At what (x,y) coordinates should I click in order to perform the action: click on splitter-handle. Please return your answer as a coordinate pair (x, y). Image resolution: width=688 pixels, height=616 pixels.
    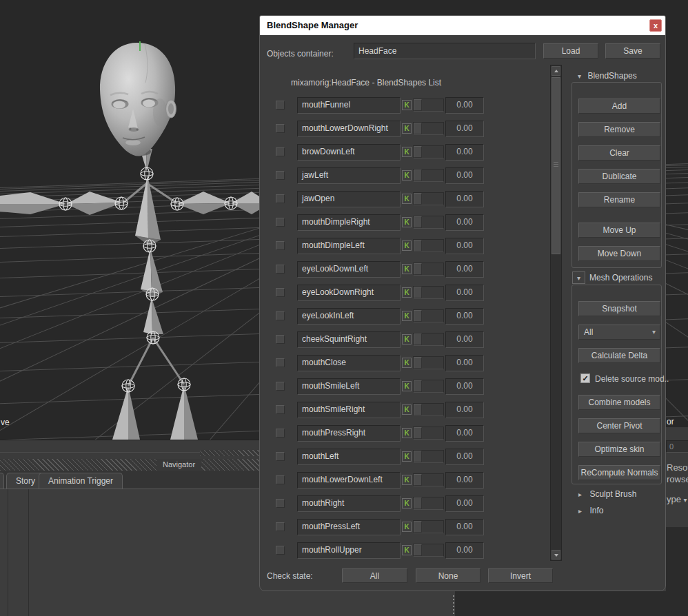
    Looking at the image, I should click on (230, 453).